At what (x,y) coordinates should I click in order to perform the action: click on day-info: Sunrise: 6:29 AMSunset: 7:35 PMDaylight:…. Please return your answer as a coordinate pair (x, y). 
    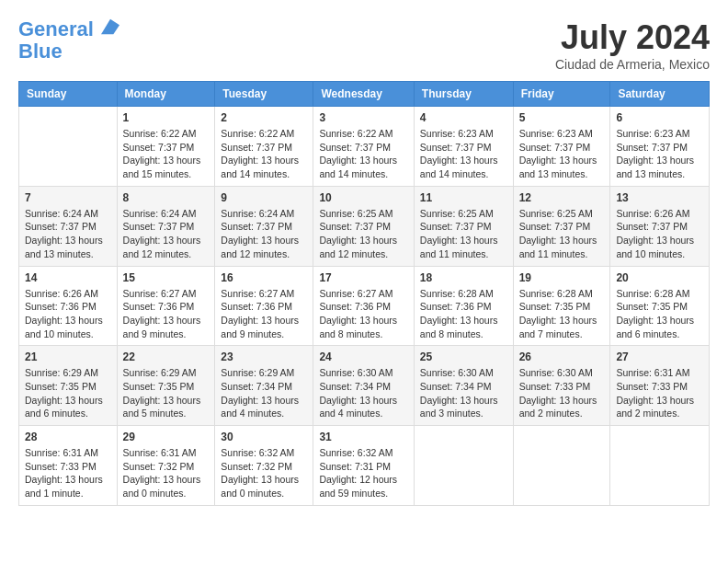
    Looking at the image, I should click on (166, 394).